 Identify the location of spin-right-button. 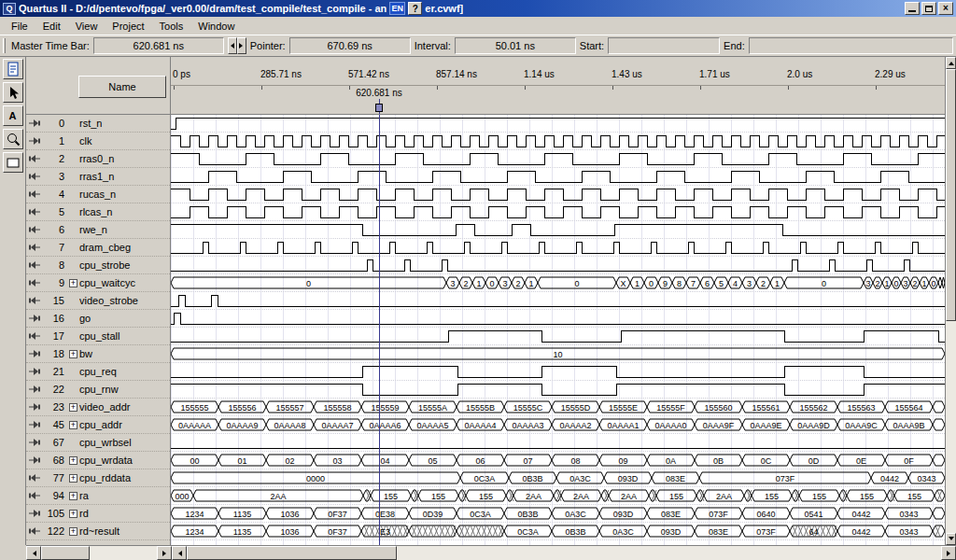
(242, 46).